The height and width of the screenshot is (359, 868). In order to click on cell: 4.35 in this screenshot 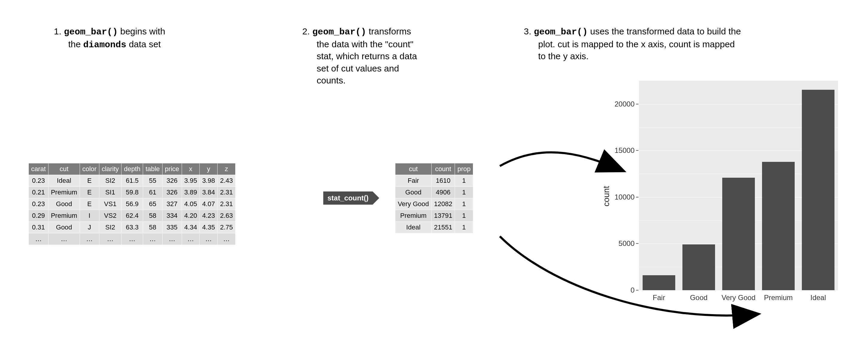, I will do `click(209, 228)`.